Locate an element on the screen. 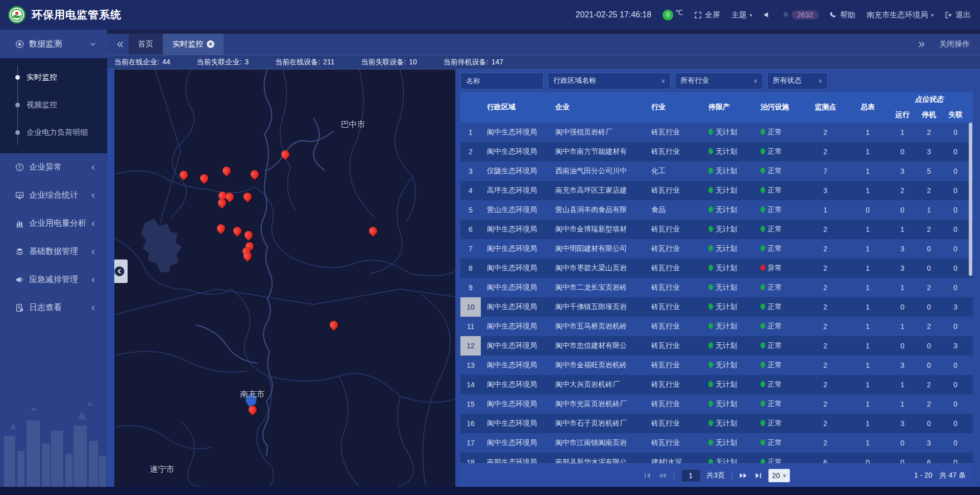 This screenshot has height=495, width=980. stat-label: 当前在线企业: is located at coordinates (137, 62).